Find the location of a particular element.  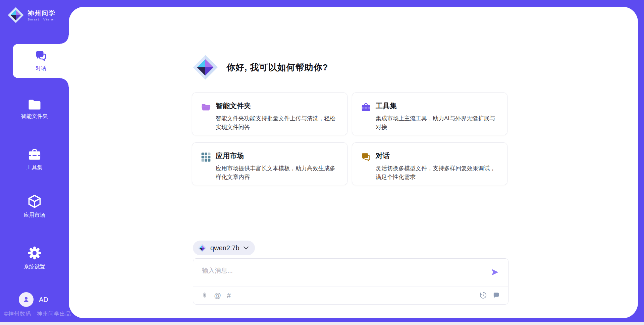

sidebar-footer: ©神州数码 · 神州问学出品 is located at coordinates (38, 314).